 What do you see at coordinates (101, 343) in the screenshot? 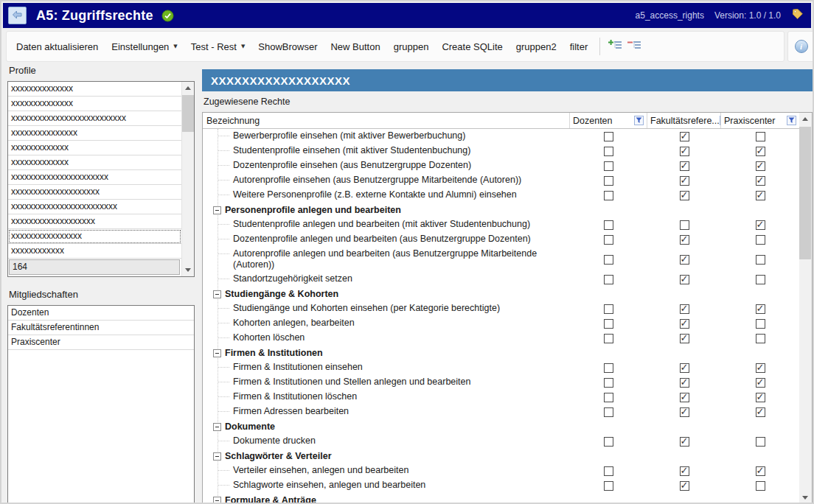
I see `membership-list-item-praxiscenter: Praxiscenter` at bounding box center [101, 343].